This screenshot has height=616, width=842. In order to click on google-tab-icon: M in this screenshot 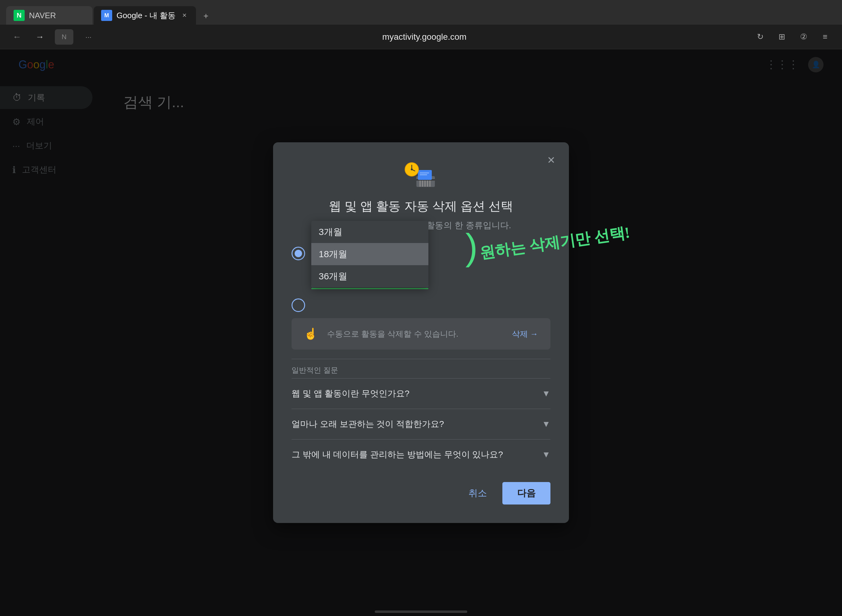, I will do `click(107, 15)`.